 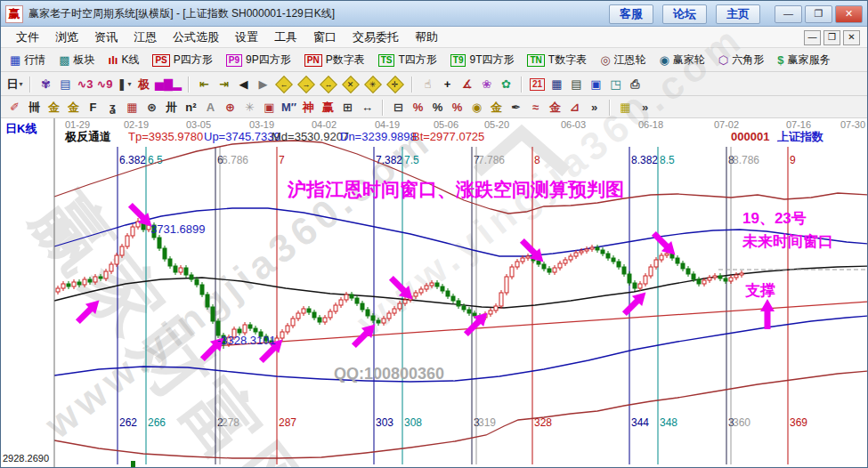 I want to click on menu-formula-stock-pick: 公式选股, so click(x=196, y=37).